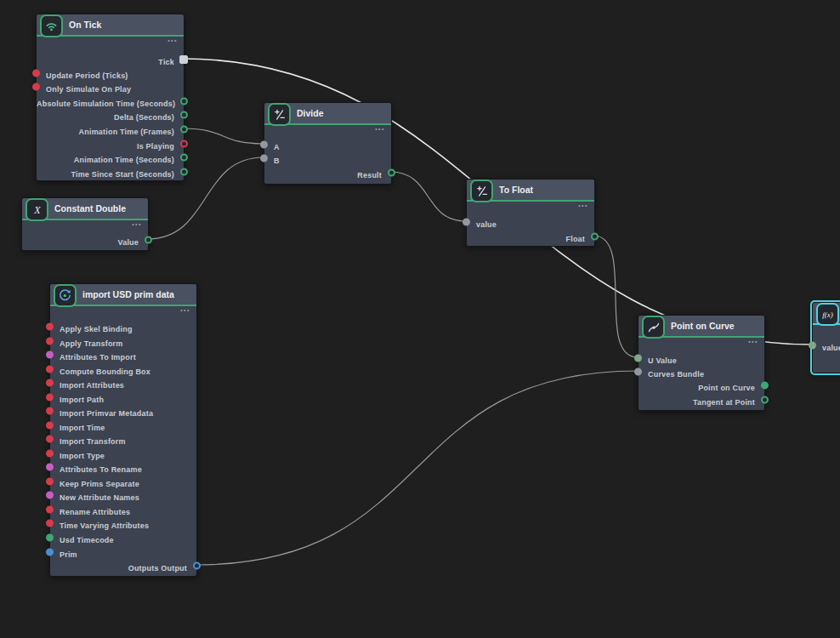  Describe the element at coordinates (49, 468) in the screenshot. I see `attributes-to-rename-pin` at that location.